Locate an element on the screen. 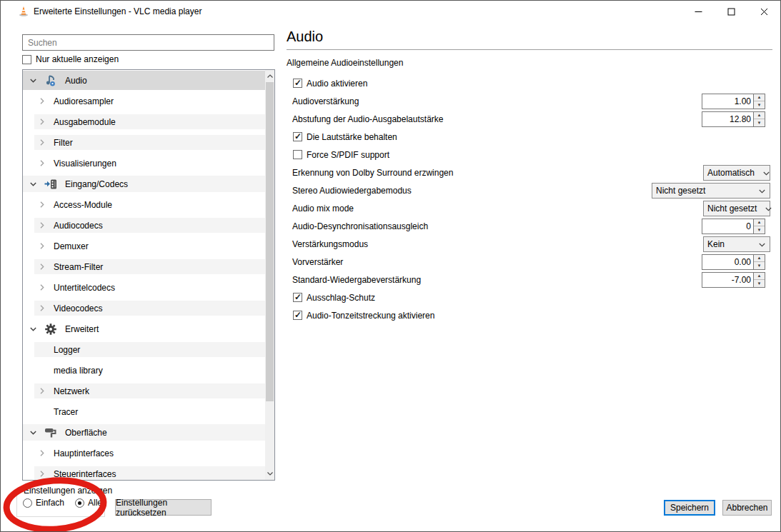  search-input is located at coordinates (149, 43).